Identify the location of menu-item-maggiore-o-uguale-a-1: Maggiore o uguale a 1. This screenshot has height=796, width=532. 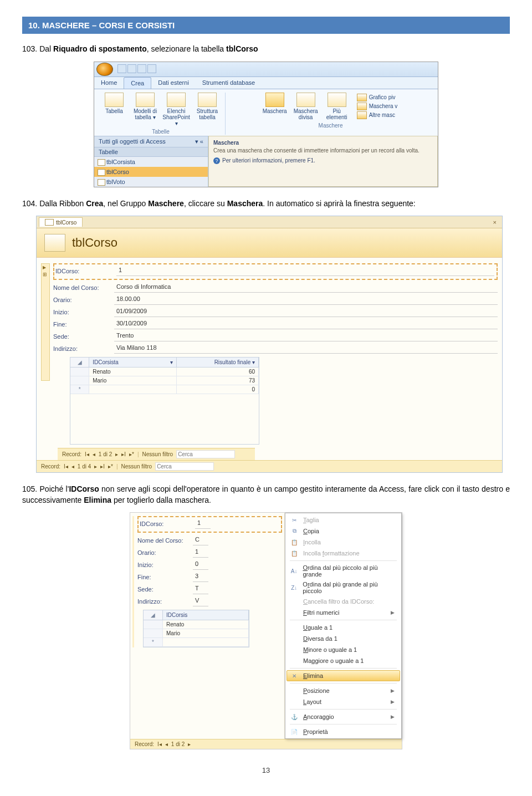
(344, 661).